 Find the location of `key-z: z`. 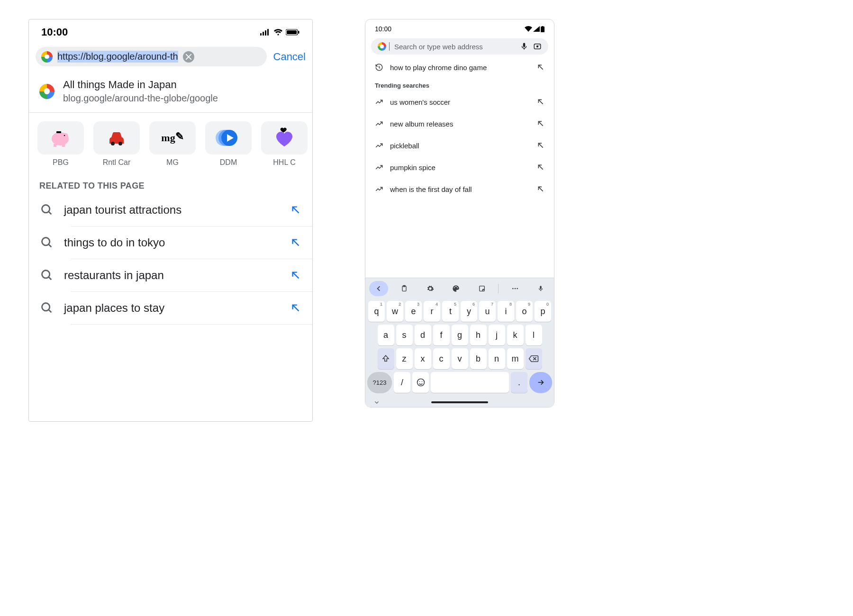

key-z: z is located at coordinates (405, 359).